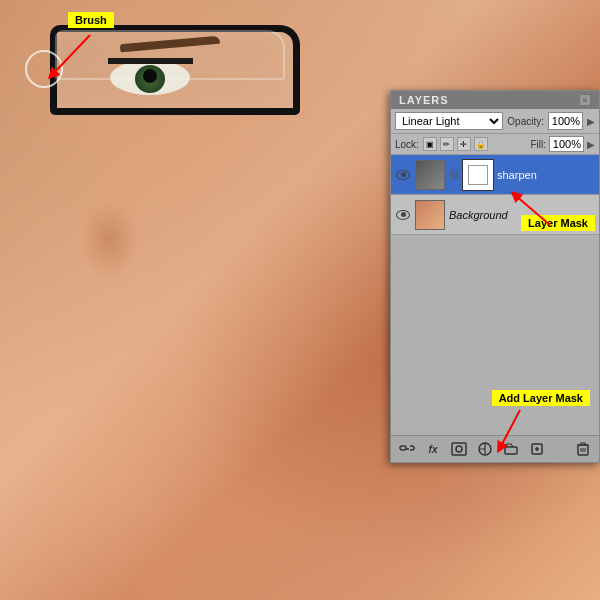  What do you see at coordinates (583, 449) in the screenshot?
I see `delete-layer-icon` at bounding box center [583, 449].